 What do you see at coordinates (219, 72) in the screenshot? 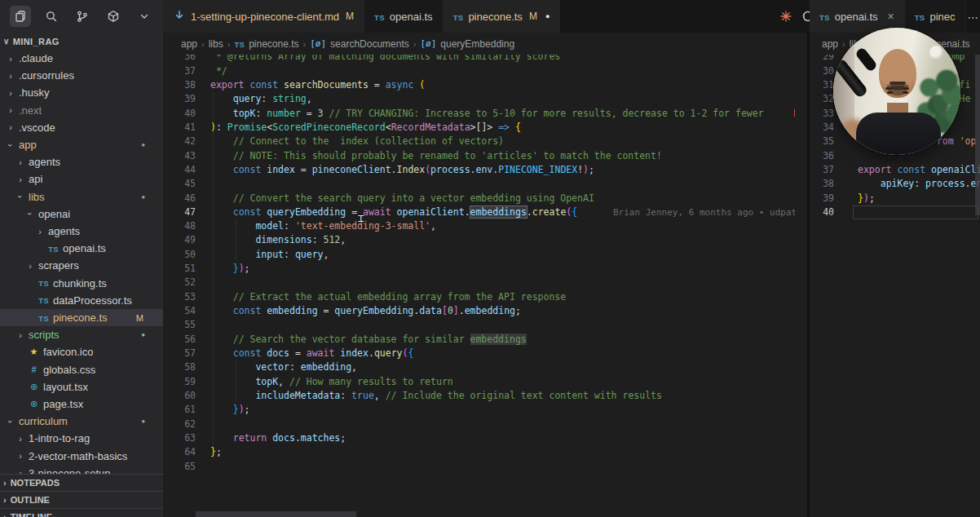
I see `code-text: */` at bounding box center [219, 72].